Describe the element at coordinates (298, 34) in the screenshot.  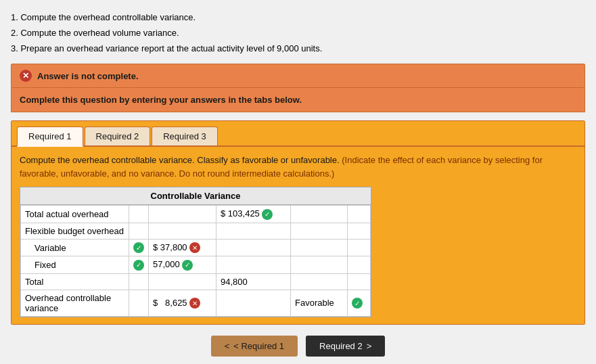
I see `instruction-line2: 2. Compute the overhead volume variance.` at that location.